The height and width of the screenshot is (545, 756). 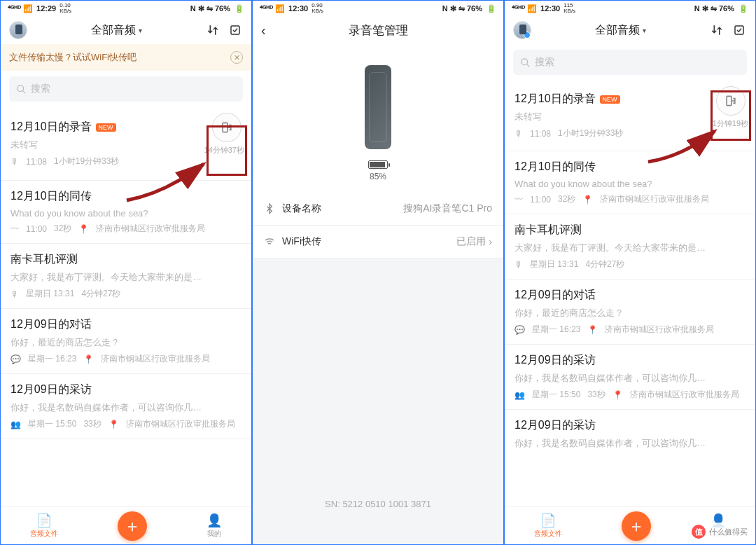 What do you see at coordinates (378, 177) in the screenshot?
I see `battery-percent: 85%` at bounding box center [378, 177].